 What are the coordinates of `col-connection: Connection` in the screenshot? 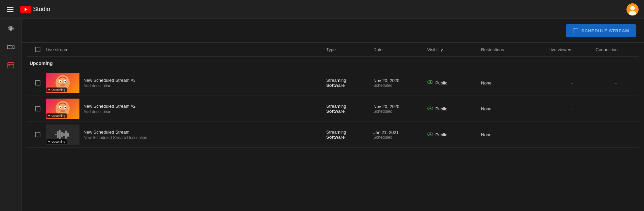 It's located at (616, 49).